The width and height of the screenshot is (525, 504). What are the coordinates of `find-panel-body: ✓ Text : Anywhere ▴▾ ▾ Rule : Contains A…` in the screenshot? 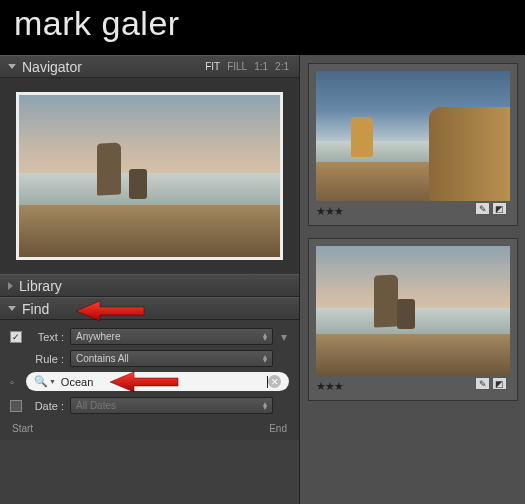 It's located at (150, 380).